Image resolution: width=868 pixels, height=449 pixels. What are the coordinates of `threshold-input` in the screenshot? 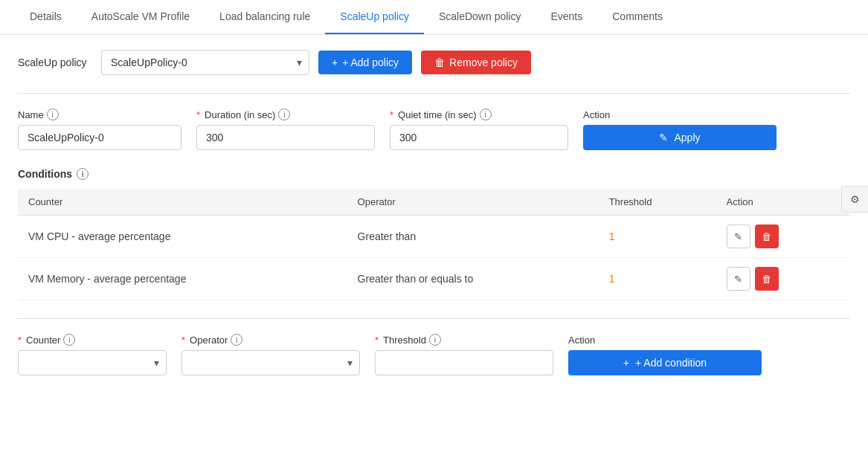 It's located at (464, 363).